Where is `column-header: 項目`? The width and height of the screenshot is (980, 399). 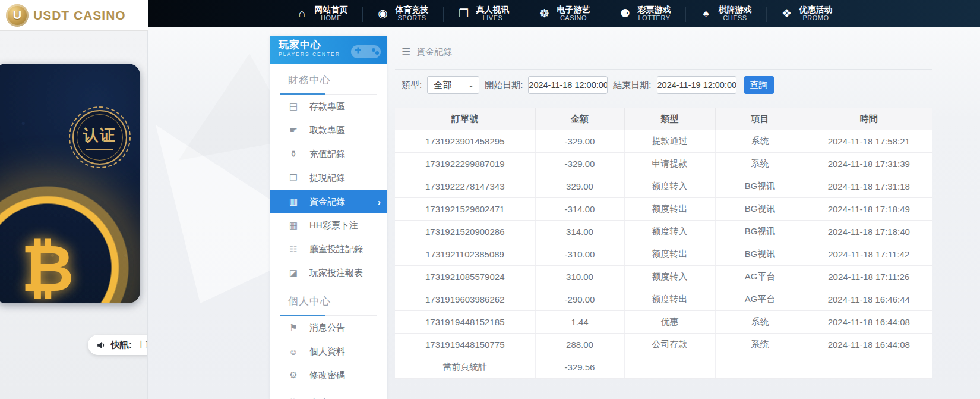
column-header: 項目 is located at coordinates (760, 119).